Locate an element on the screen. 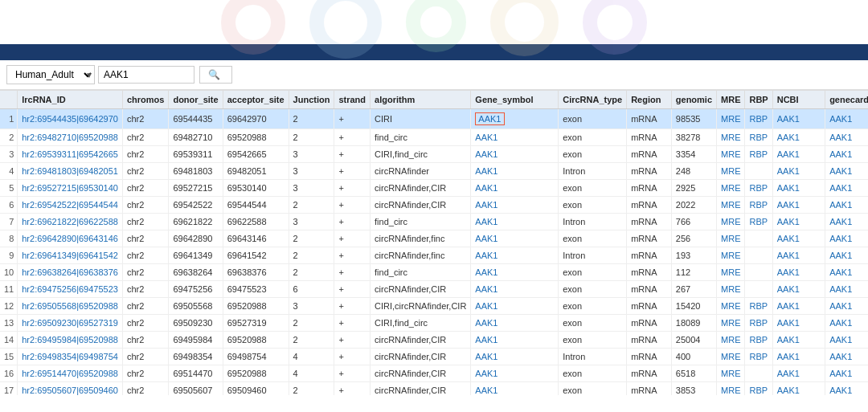 The width and height of the screenshot is (868, 412). lrcrna-id-link: hr2:69527215|69530140 is located at coordinates (70, 188).